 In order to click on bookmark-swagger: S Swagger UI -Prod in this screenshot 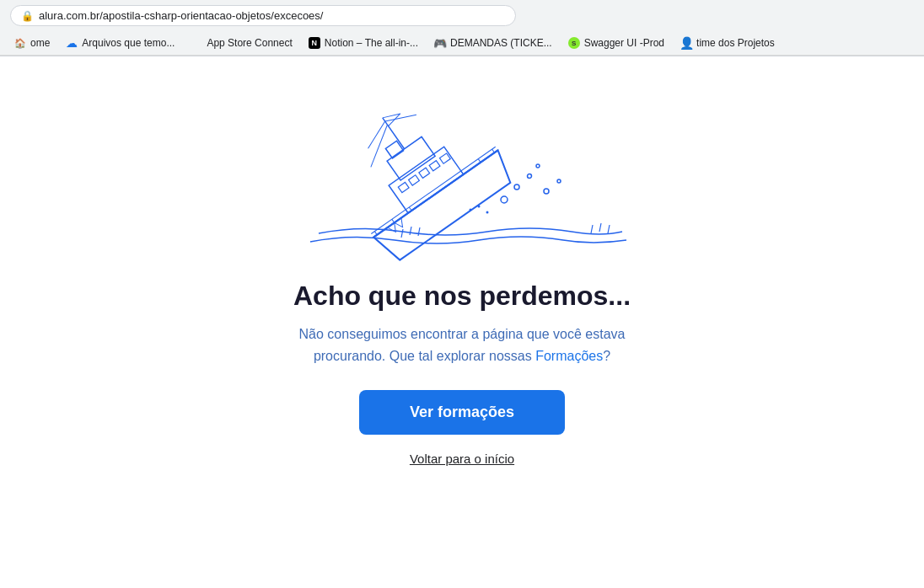, I will do `click(615, 43)`.